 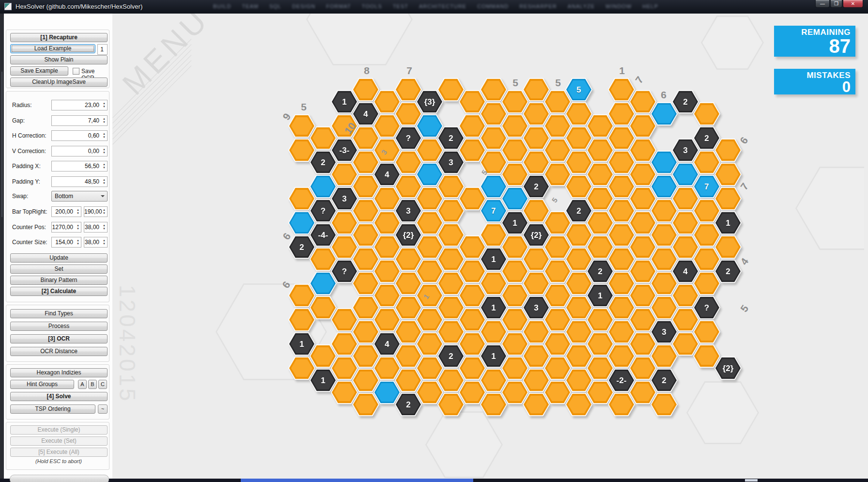 I want to click on board-hint-number: 1, so click(x=622, y=71).